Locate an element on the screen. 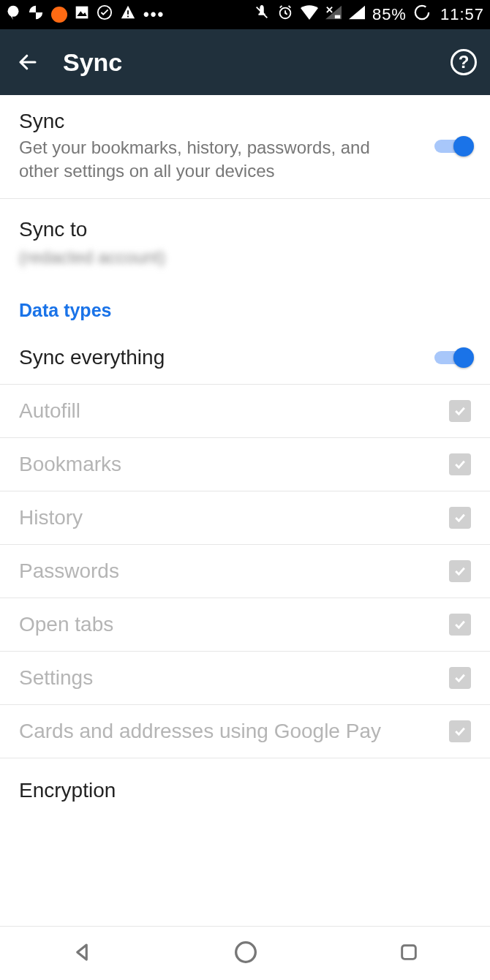  type-label: Settings is located at coordinates (234, 678).